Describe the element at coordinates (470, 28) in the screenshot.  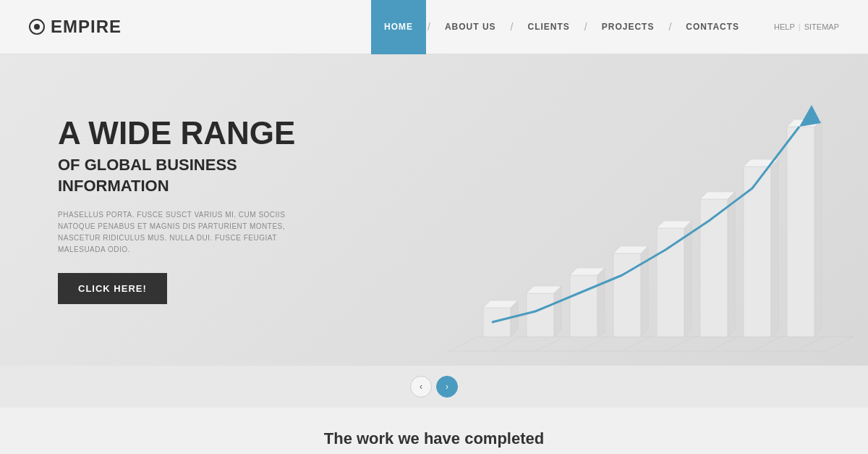
I see `nav-item-about: ABOUT US` at that location.